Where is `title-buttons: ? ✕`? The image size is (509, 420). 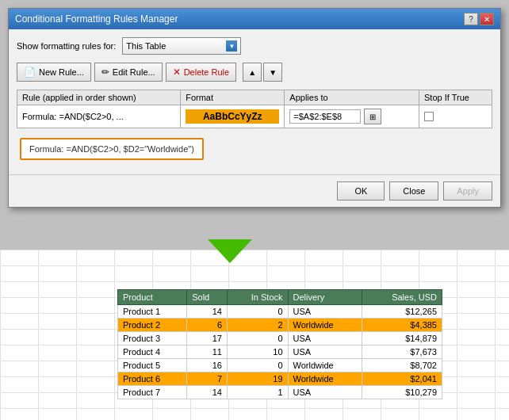
title-buttons: ? ✕ is located at coordinates (479, 19).